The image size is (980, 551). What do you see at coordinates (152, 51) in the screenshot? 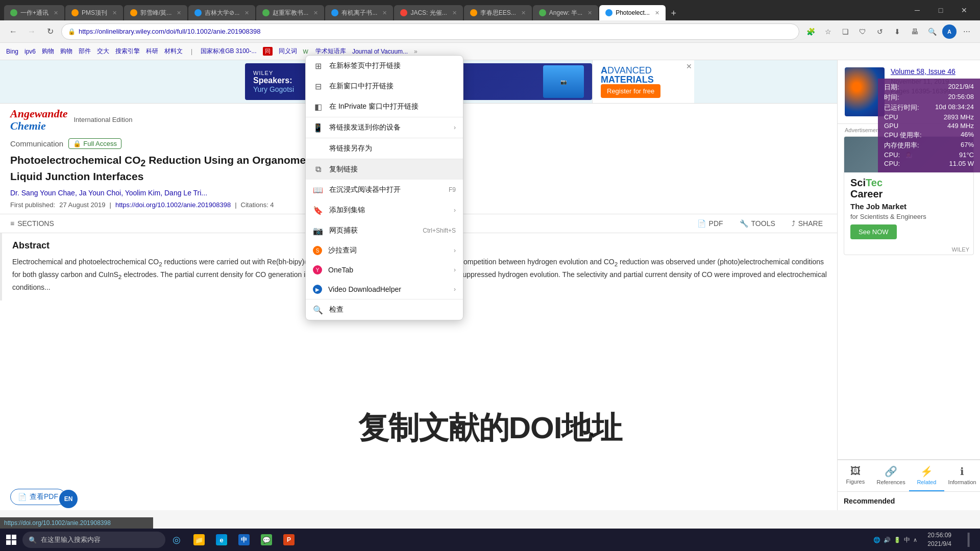
I see `bookmark-keyan: 科研` at bounding box center [152, 51].